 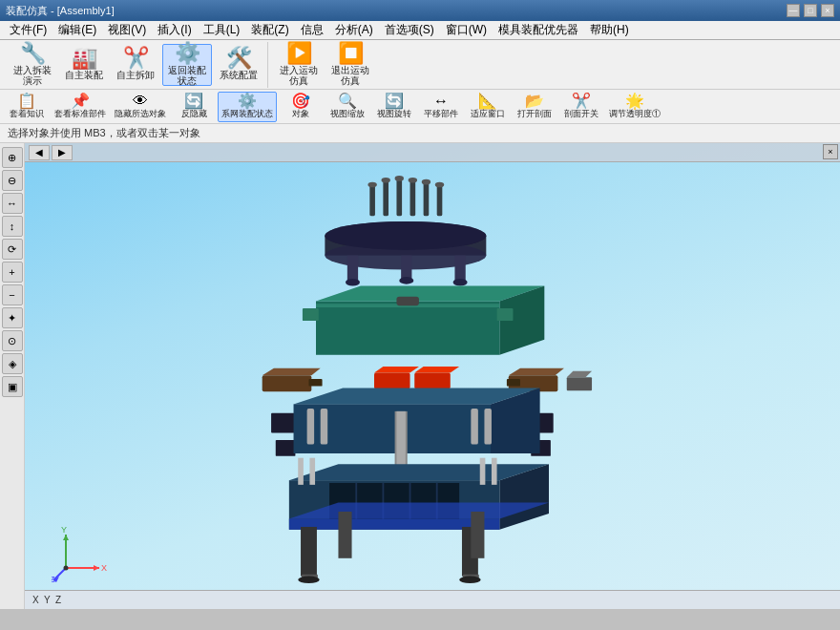 What do you see at coordinates (12, 364) in the screenshot?
I see `sidebar-btn-10: ◈` at bounding box center [12, 364].